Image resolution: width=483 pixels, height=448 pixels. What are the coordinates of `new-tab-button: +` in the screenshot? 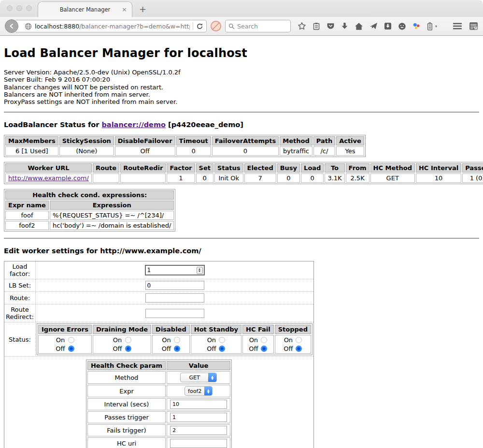 It's located at (143, 9).